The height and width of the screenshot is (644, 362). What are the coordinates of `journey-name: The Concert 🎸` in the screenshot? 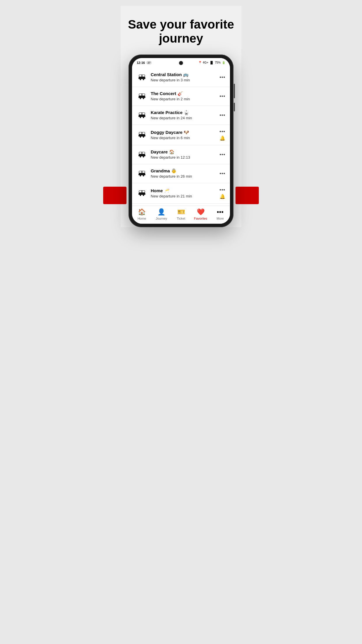 It's located at (184, 94).